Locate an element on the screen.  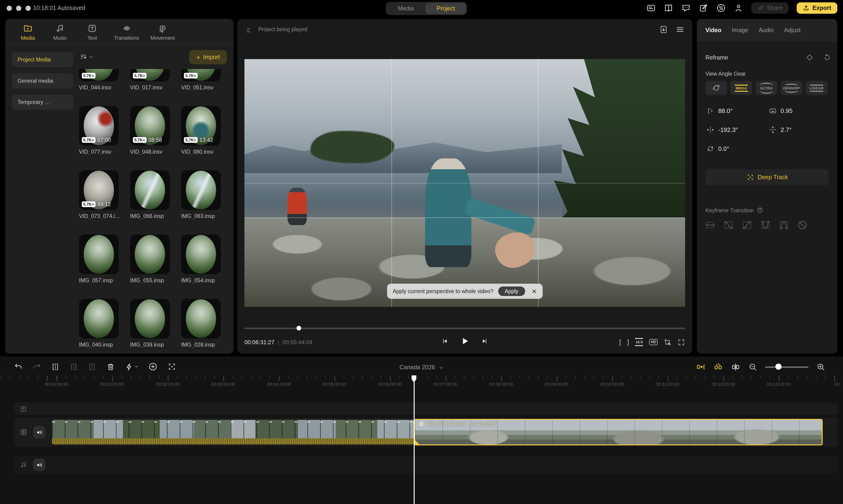
playlist-icon is located at coordinates (249, 30).